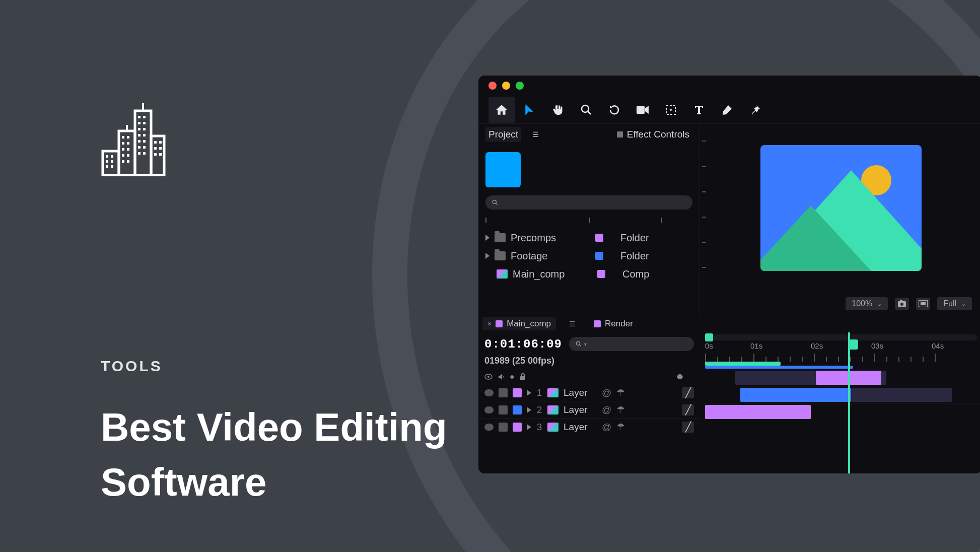 This screenshot has width=980, height=552. I want to click on project-panel: Project ☰ Effect Controls Precomp, so click(589, 220).